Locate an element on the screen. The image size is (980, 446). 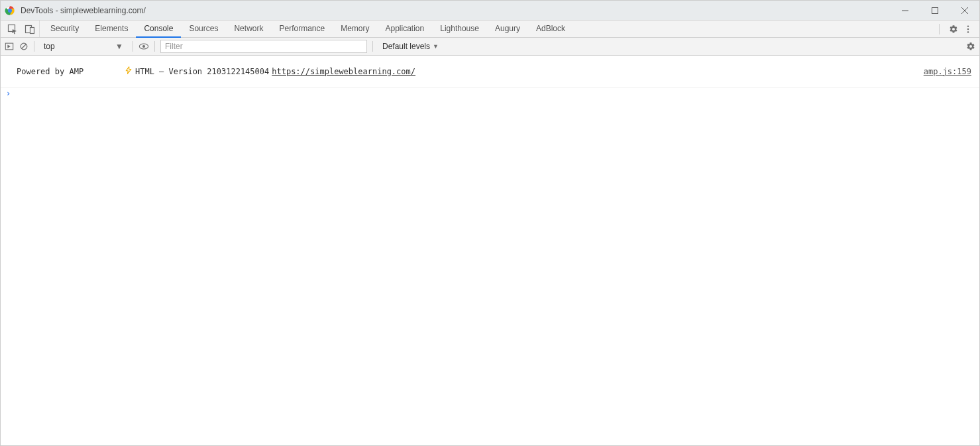
tab-label: Lighthouse is located at coordinates (460, 28).